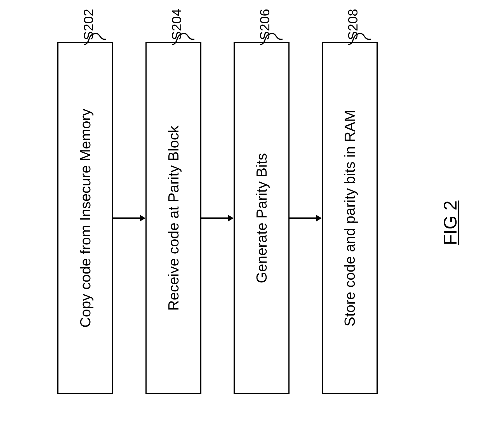 The height and width of the screenshot is (448, 501). What do you see at coordinates (350, 218) in the screenshot?
I see `step-text-3: Store code and parity bits in RAM` at bounding box center [350, 218].